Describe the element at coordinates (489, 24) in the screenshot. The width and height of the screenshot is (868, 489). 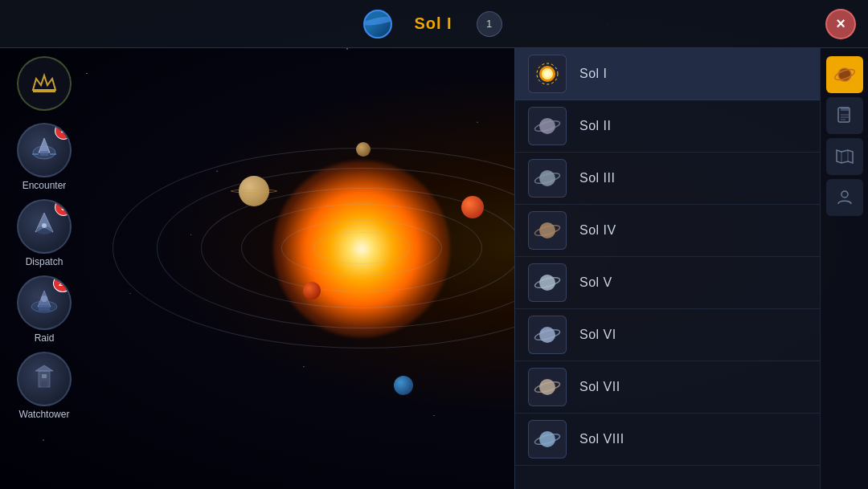
I see `header-badge: 1` at that location.